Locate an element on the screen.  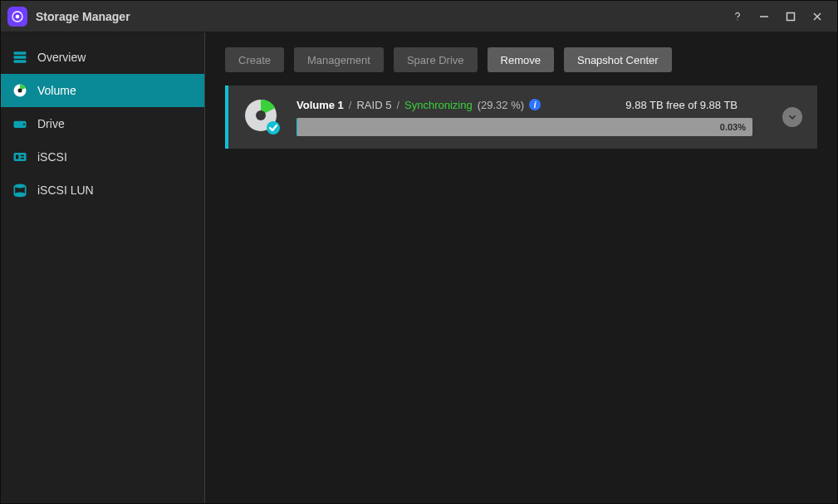
window-title: Storage Manager is located at coordinates (83, 17).